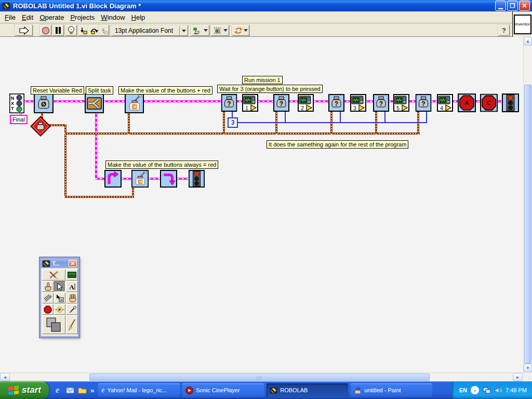 This screenshot has height=399, width=532. Describe the element at coordinates (528, 205) in the screenshot. I see `vertical-scrollbar: ▲ ▼` at that location.